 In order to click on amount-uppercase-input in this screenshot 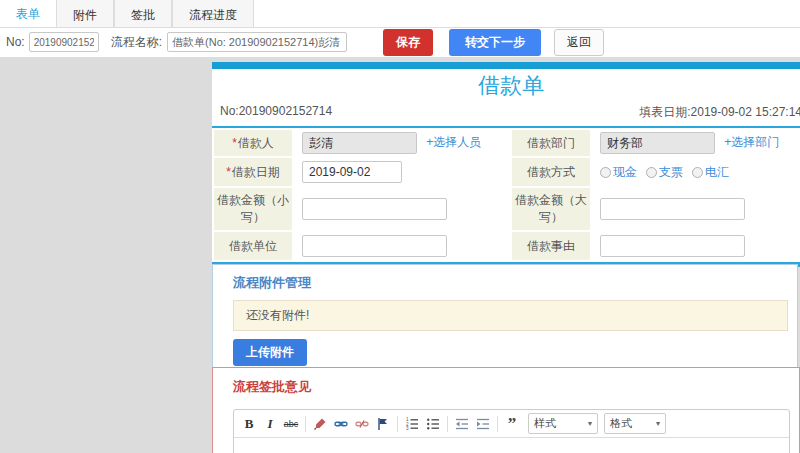, I will do `click(672, 209)`.